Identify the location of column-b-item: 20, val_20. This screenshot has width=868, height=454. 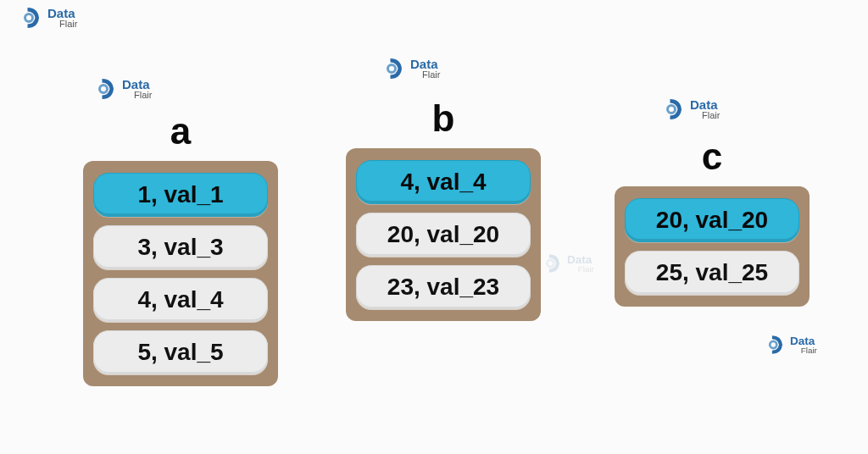
(443, 235).